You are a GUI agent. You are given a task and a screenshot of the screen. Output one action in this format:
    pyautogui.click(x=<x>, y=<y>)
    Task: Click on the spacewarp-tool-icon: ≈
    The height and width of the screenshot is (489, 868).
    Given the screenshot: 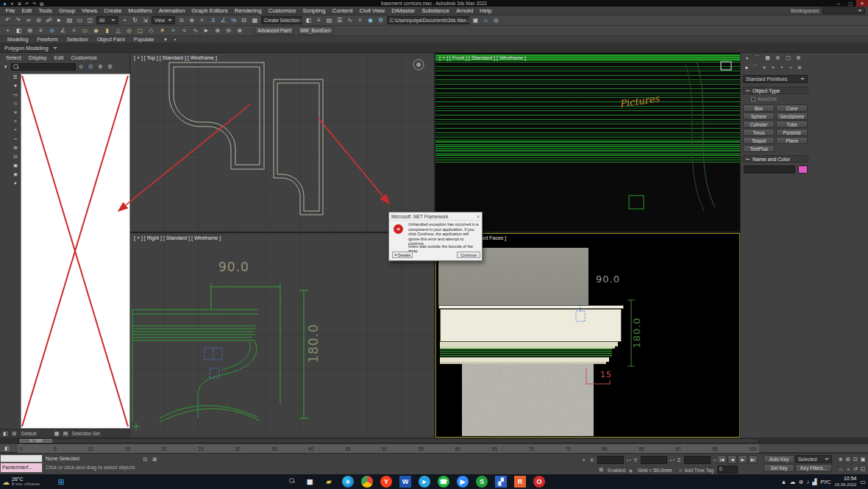 What is the action you would take?
    pyautogui.click(x=184, y=31)
    